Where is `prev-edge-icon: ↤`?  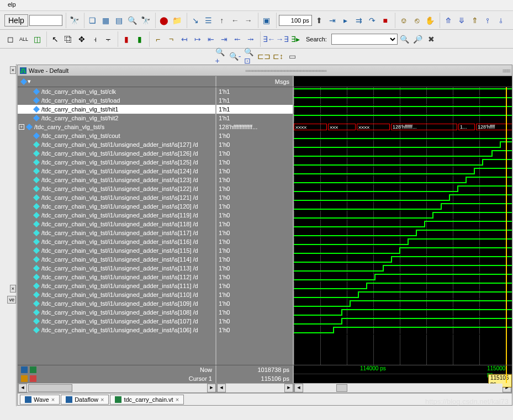
prev-edge-icon: ↤ is located at coordinates (184, 39).